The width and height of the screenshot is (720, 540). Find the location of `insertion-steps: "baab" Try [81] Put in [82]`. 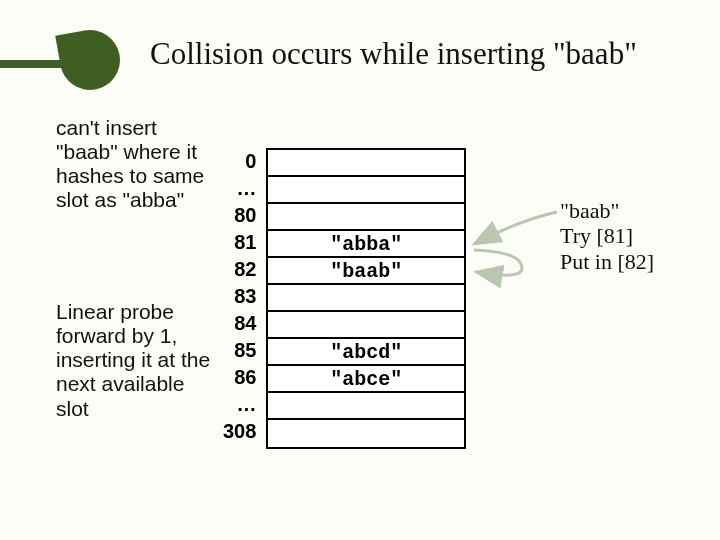

insertion-steps: "baab" Try [81] Put in [82] is located at coordinates (635, 236).